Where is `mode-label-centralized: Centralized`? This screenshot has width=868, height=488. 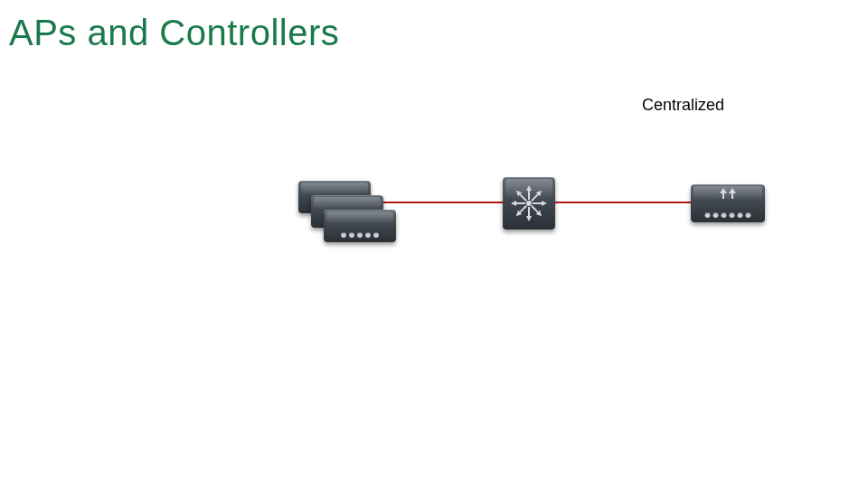
mode-label-centralized: Centralized is located at coordinates (684, 105).